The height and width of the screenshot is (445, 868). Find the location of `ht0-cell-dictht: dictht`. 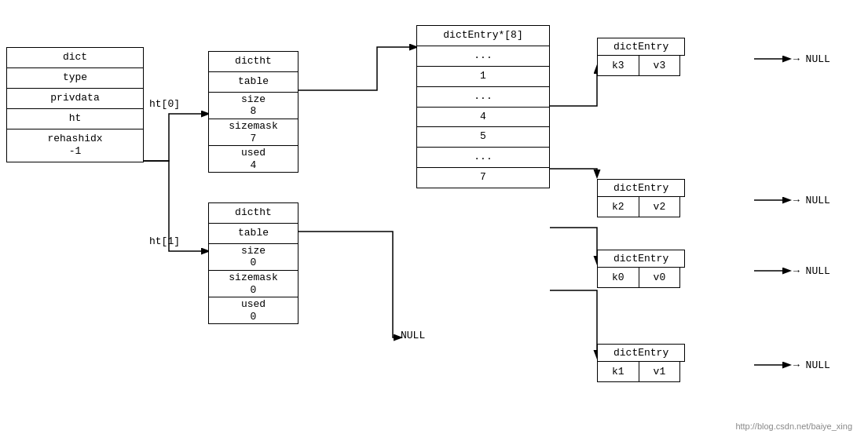

ht0-cell-dictht: dictht is located at coordinates (253, 62).